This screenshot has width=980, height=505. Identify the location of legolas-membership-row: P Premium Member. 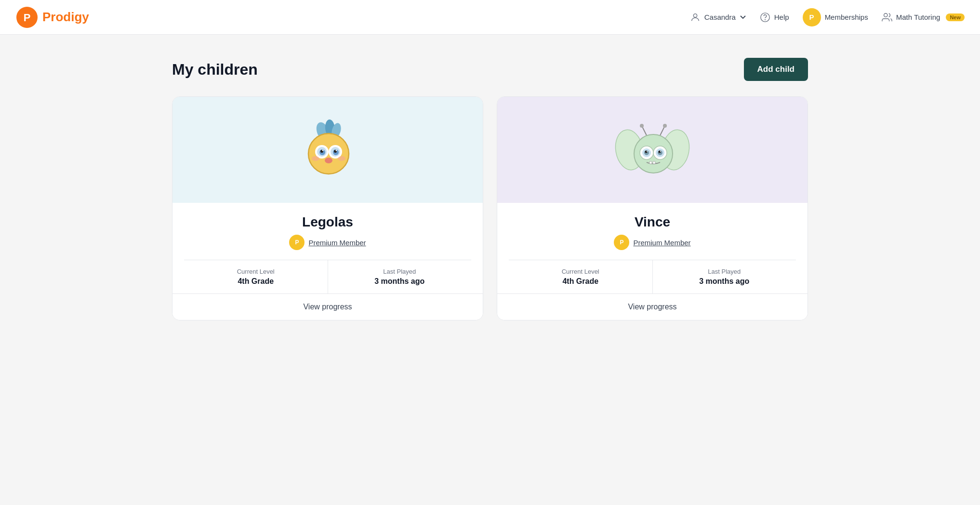
(328, 242).